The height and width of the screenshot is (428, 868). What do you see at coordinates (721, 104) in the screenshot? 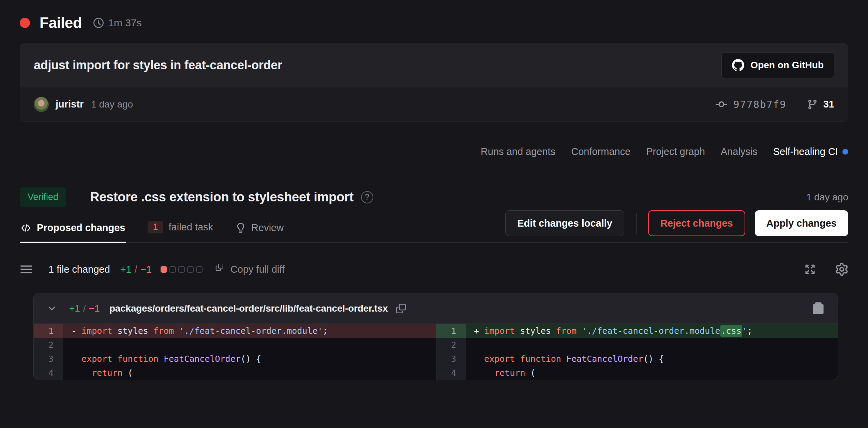
I see `git-commit-icon` at bounding box center [721, 104].